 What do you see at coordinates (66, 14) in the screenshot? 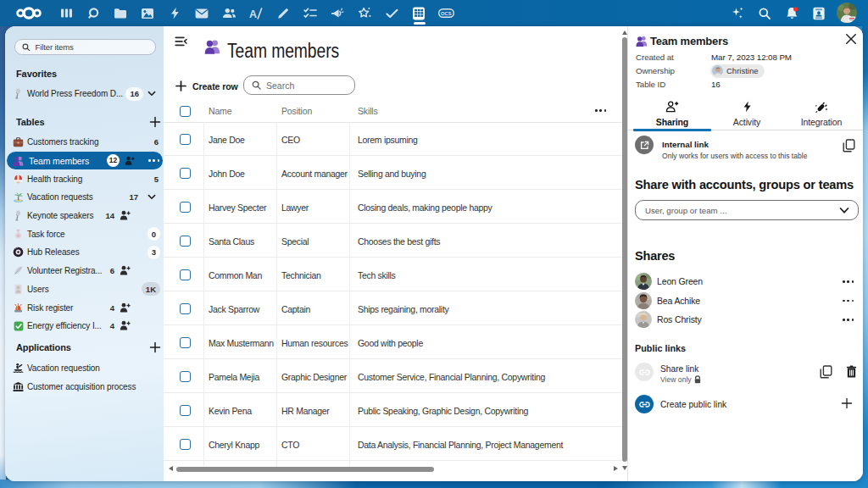
I see `dashboard-icon` at bounding box center [66, 14].